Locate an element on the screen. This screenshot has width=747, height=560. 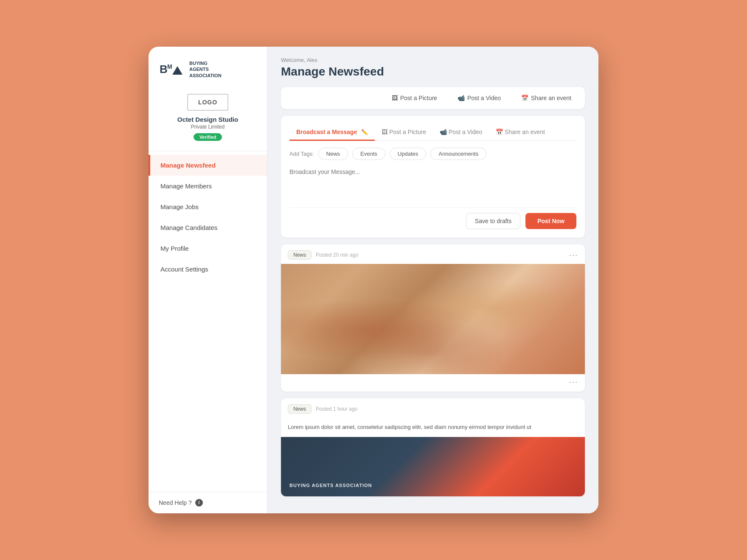
video-tab-icon: 📹 is located at coordinates (443, 132).